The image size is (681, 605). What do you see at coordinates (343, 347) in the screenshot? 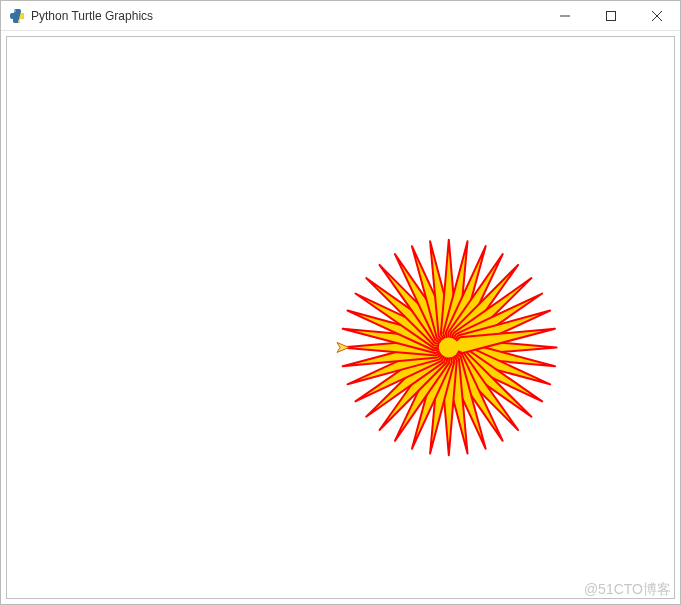
I see `turtle-cursor-icon` at bounding box center [343, 347].